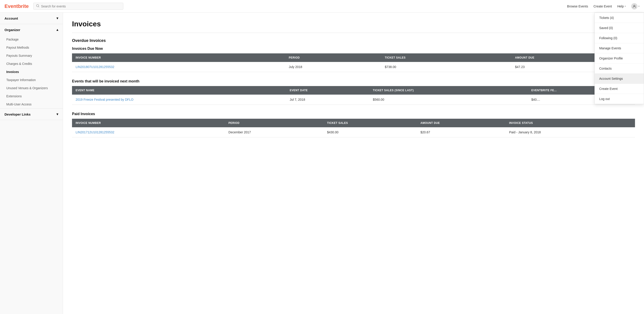  Describe the element at coordinates (354, 49) in the screenshot. I see `due-now-title: Invoices Due Now` at that location.